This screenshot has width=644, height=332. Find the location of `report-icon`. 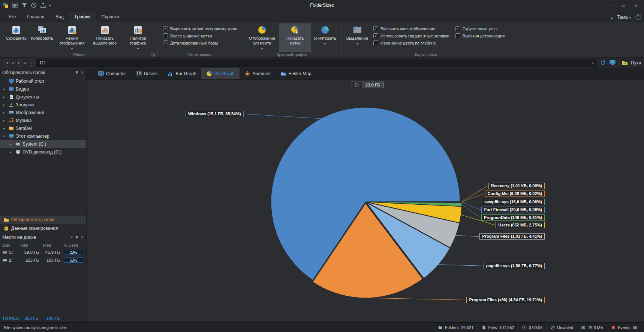

report-icon is located at coordinates (15, 5).